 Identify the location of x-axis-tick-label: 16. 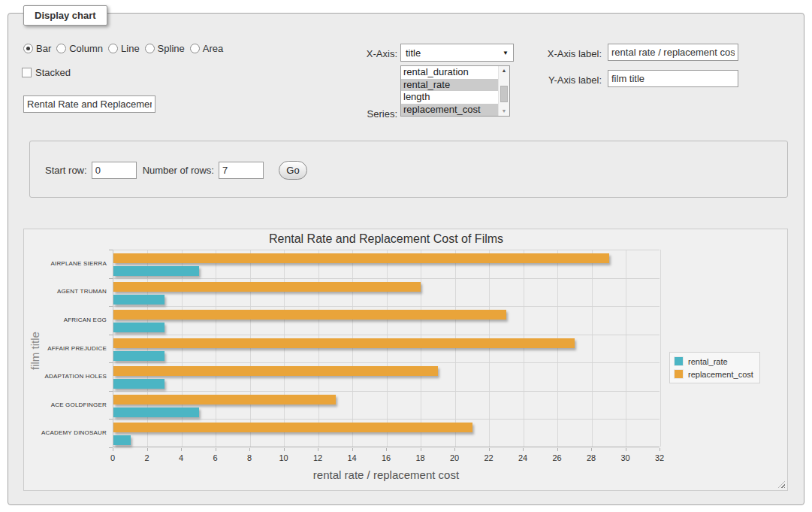
(386, 458).